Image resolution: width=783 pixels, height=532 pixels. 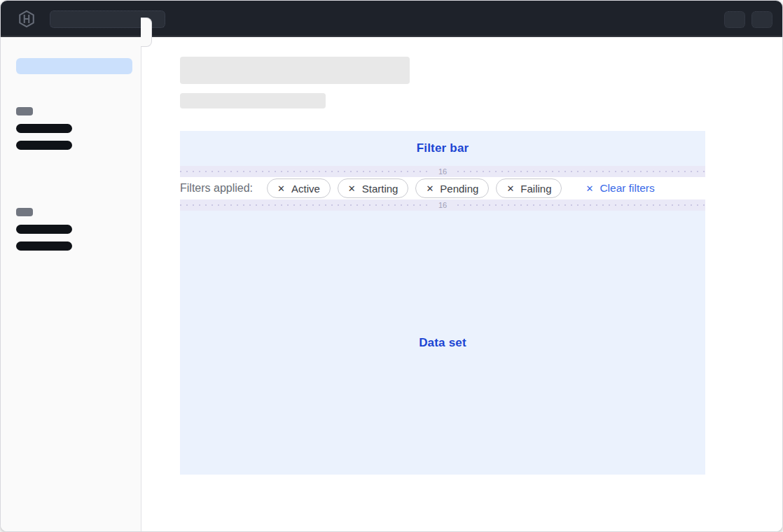 I want to click on filter-bar-label: Filter bar, so click(x=443, y=148).